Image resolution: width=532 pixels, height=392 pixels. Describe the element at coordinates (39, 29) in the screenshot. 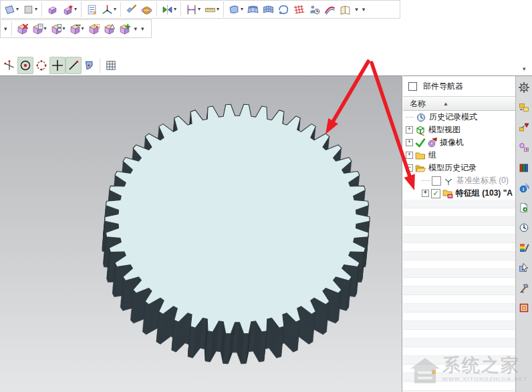

I see `copy-face-button: ▾` at that location.